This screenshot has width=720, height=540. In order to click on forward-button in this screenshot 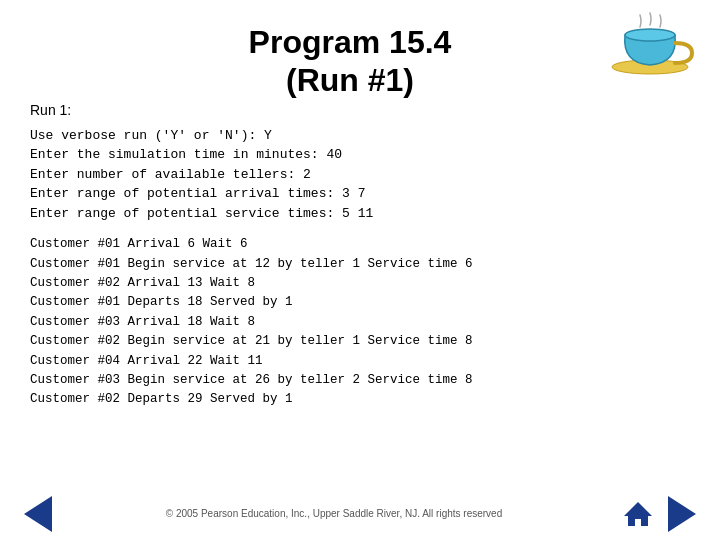, I will do `click(682, 514)`.